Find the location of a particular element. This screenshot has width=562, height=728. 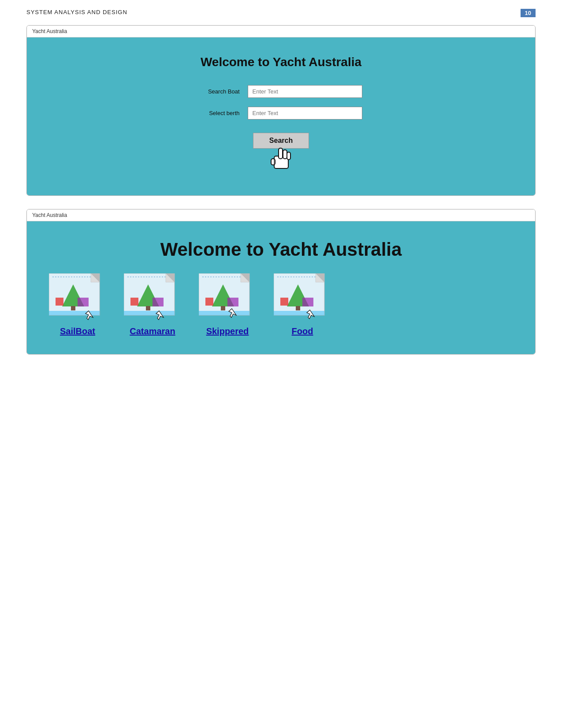

food-thumbnail is located at coordinates (302, 298).